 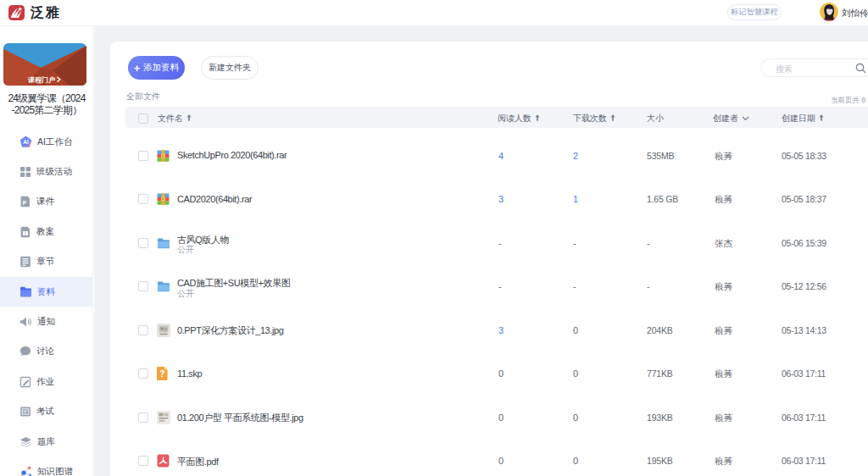 What do you see at coordinates (25, 203) in the screenshot?
I see `svg-text: P` at bounding box center [25, 203].